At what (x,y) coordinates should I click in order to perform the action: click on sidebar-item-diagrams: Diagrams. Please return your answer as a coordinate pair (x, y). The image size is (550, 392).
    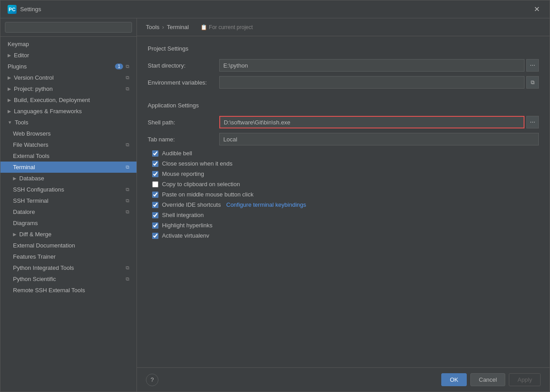
    Looking at the image, I should click on (68, 223).